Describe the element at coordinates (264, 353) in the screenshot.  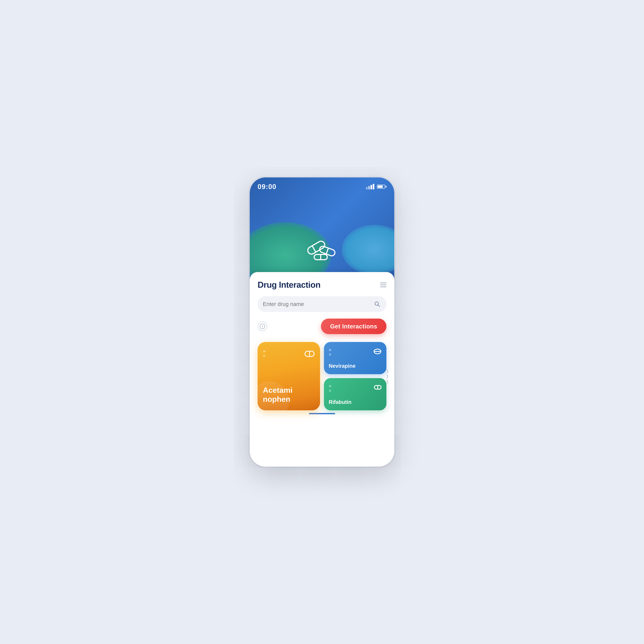
I see `card-markers-large: » ×` at that location.